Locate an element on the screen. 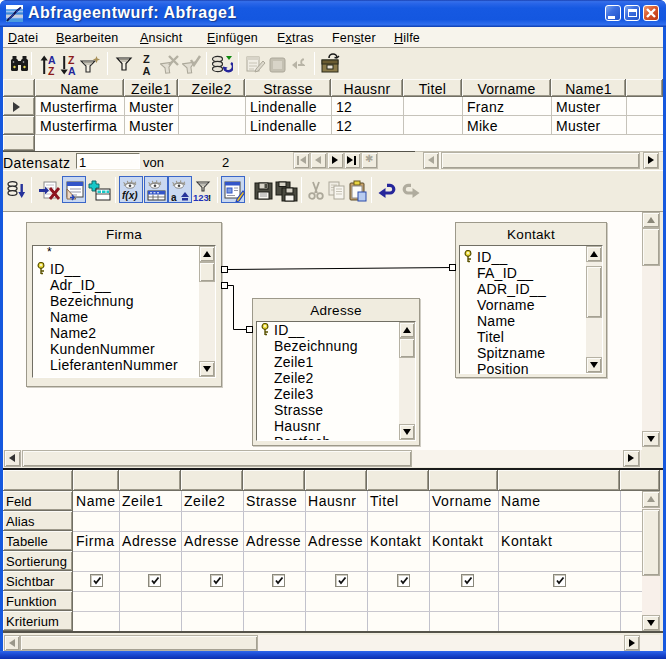 This screenshot has height=659, width=666. svg-text: f(x) is located at coordinates (130, 196).